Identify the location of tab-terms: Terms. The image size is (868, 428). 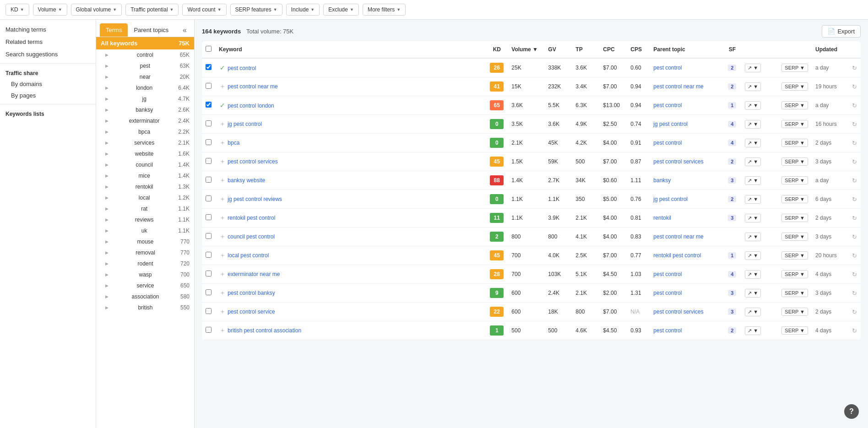
(114, 30).